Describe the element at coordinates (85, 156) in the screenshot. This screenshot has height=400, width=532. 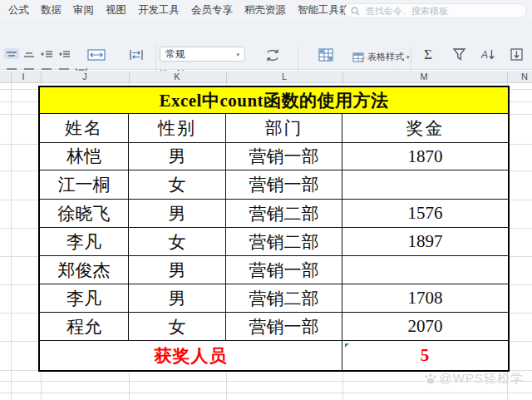
I see `cell: 林恺` at that location.